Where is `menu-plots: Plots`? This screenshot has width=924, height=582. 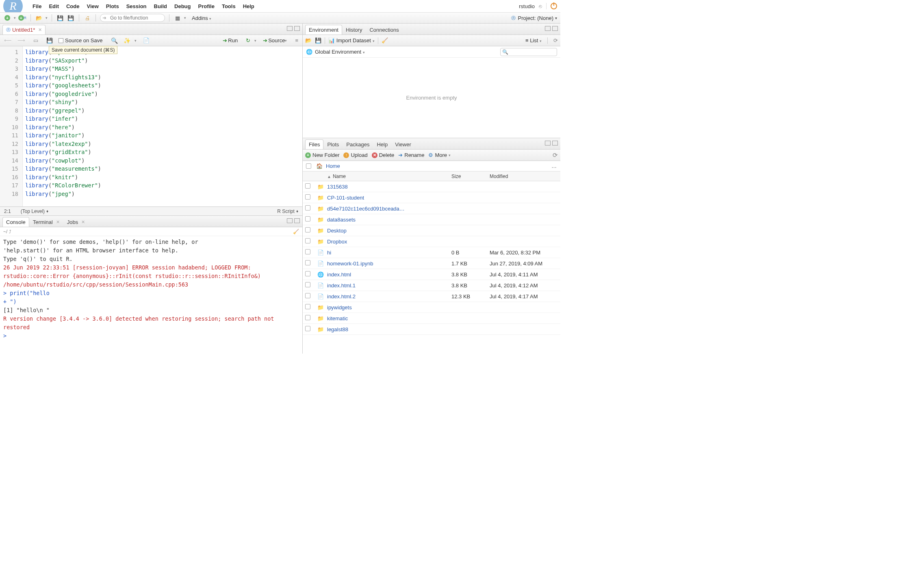 menu-plots: Plots is located at coordinates (113, 7).